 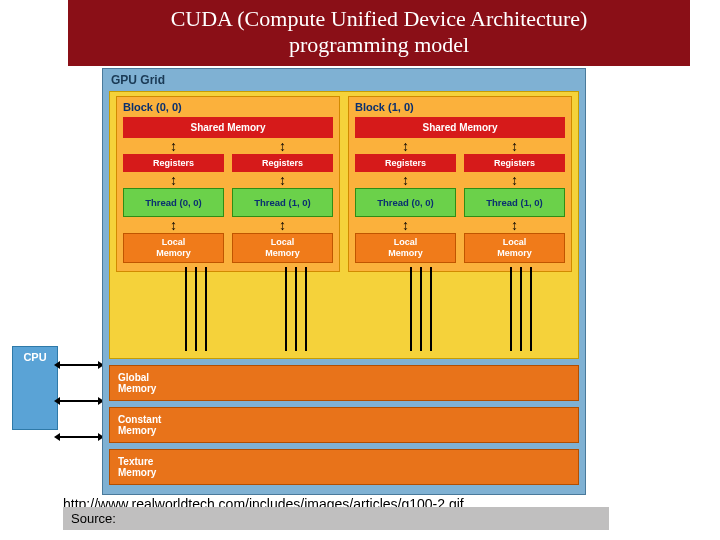 I want to click on block-1-0: Block (1, 0) Shared Memory ↕↕ Registers …, so click(x=460, y=184).